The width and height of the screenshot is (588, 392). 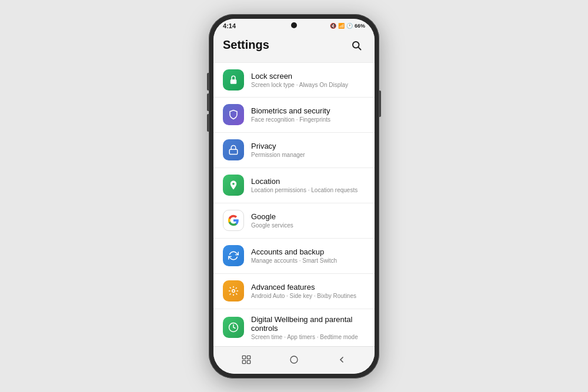 What do you see at coordinates (246, 45) in the screenshot?
I see `settings-title: Settings` at bounding box center [246, 45].